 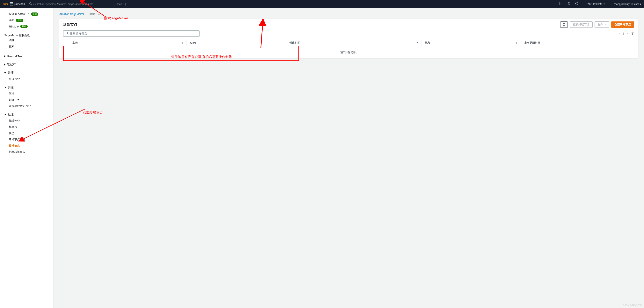 I want to click on sidebar-item-compile-jobs: 编译作业, so click(x=29, y=121).